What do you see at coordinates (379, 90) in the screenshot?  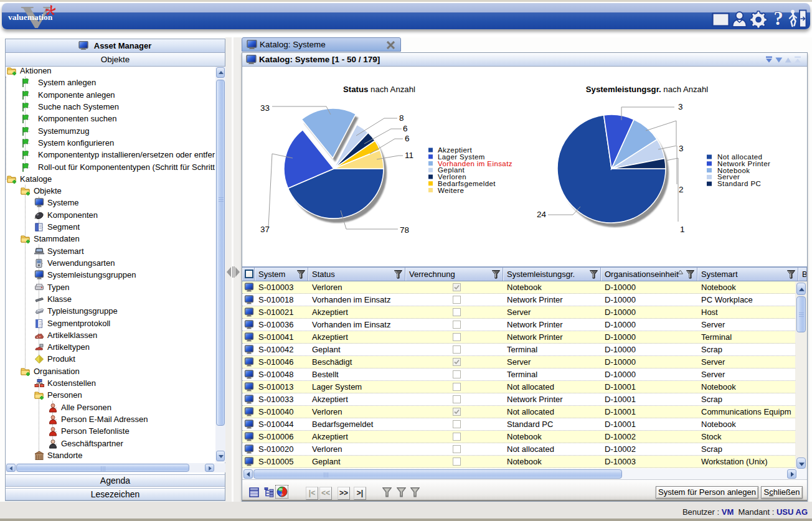 I see `svg-text: Status nach Anzahl` at bounding box center [379, 90].